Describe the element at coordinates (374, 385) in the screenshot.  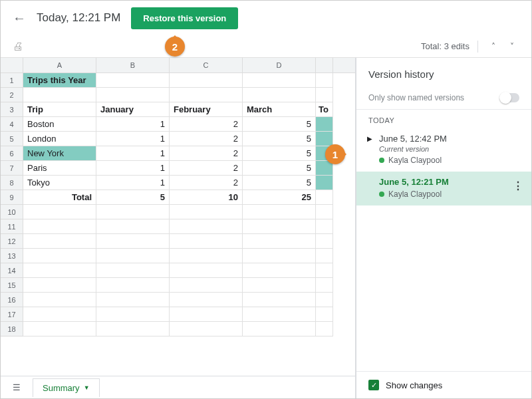
I see `show-changes-checkbox: ✓` at that location.